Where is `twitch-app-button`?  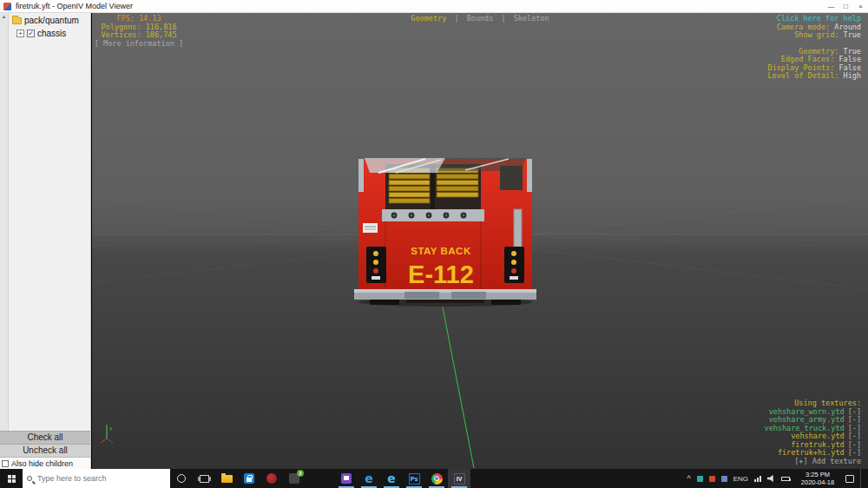
twitch-app-button is located at coordinates (346, 478).